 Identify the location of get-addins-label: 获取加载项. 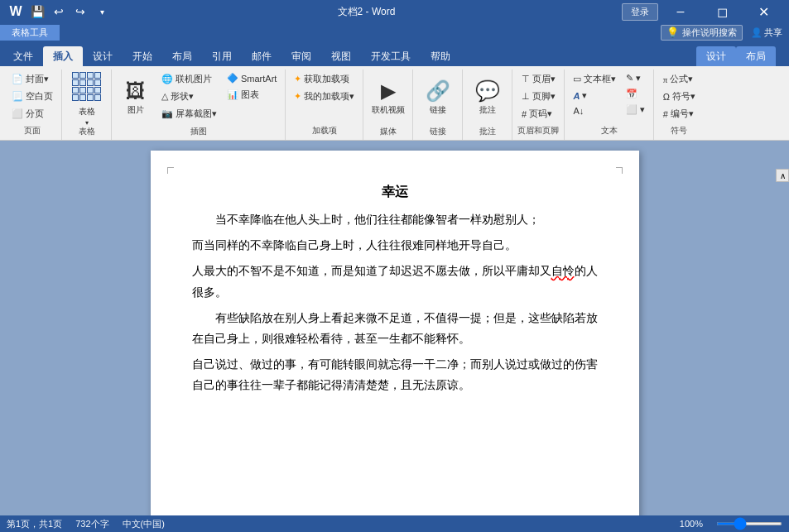
(326, 79).